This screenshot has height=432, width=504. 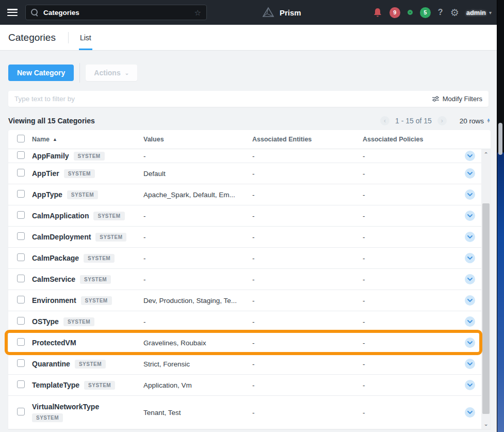 What do you see at coordinates (54, 343) in the screenshot?
I see `row-name: ProtectedVM` at bounding box center [54, 343].